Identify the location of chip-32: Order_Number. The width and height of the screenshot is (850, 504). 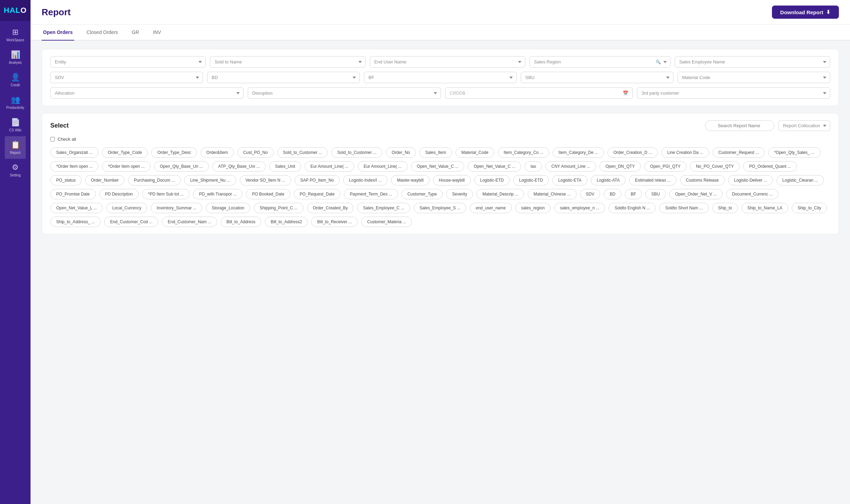
(105, 180).